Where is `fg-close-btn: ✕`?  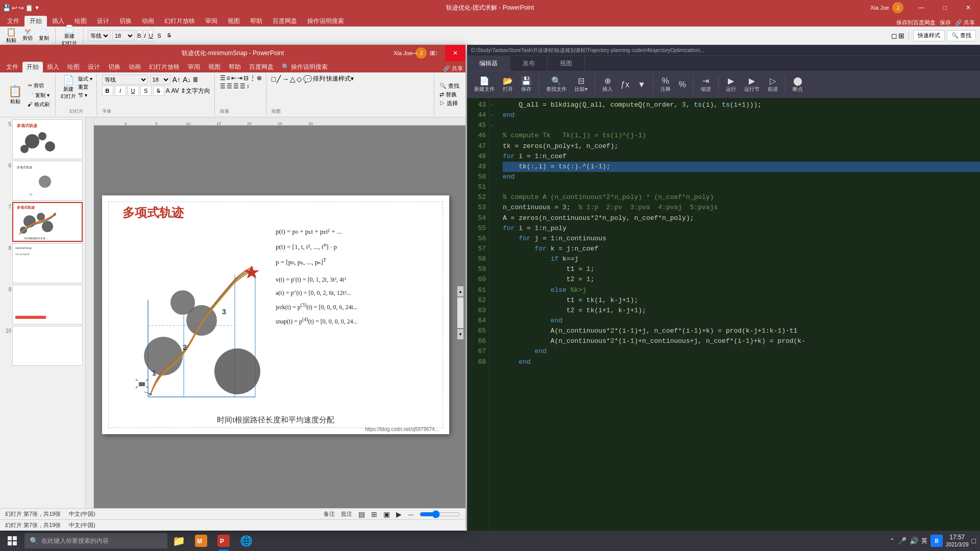
fg-close-btn: ✕ is located at coordinates (455, 53).